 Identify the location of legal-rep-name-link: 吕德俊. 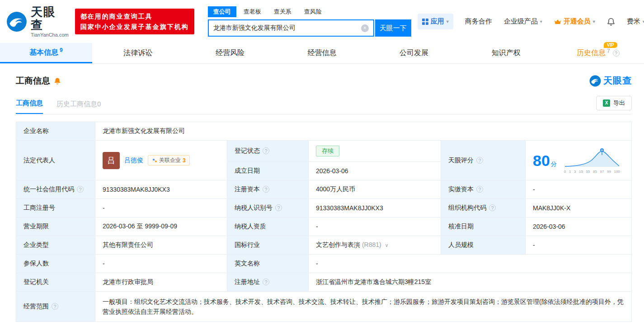
(134, 161).